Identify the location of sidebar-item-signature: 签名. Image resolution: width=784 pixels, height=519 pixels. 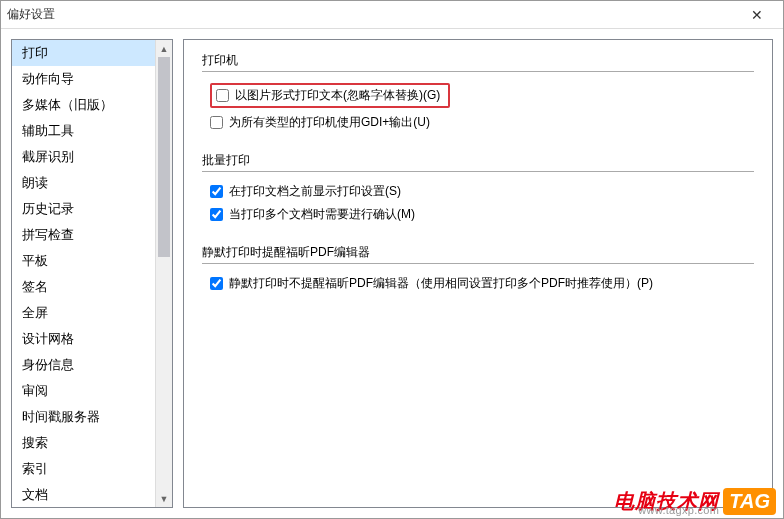
(84, 287).